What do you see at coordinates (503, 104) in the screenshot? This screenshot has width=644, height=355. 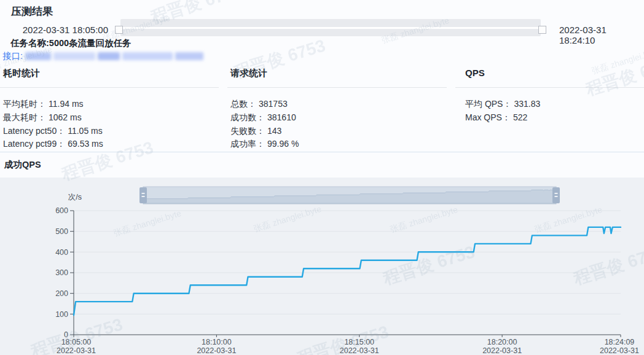 I see `stat-row: 平均 QPS：331.83` at bounding box center [503, 104].